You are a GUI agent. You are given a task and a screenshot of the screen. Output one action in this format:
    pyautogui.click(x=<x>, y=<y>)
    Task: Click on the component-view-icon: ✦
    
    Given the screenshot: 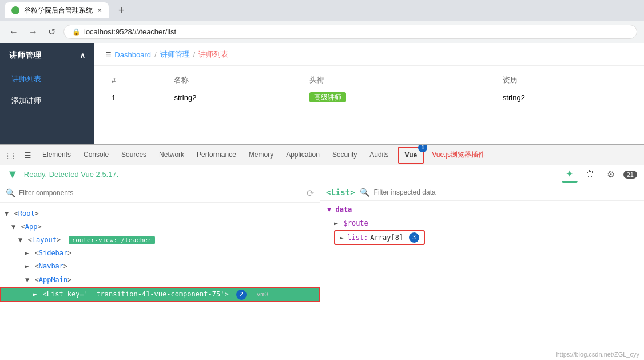 What is the action you would take?
    pyautogui.click(x=570, y=175)
    